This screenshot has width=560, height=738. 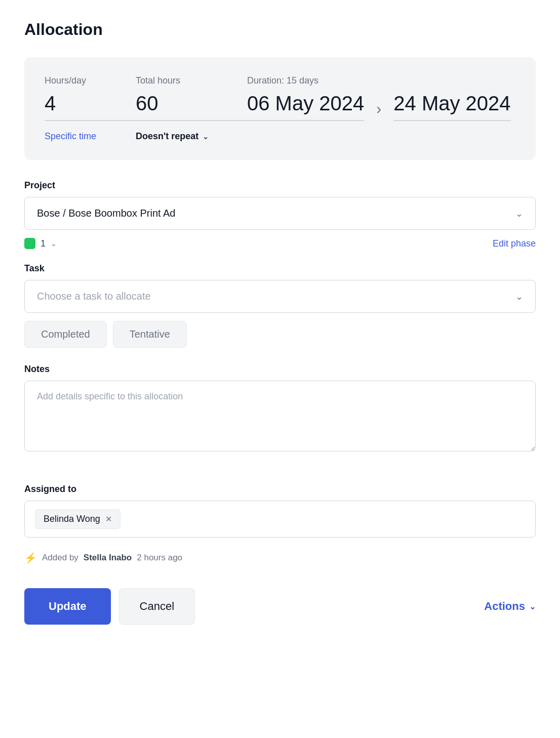 I want to click on update-button: Update, so click(x=68, y=606).